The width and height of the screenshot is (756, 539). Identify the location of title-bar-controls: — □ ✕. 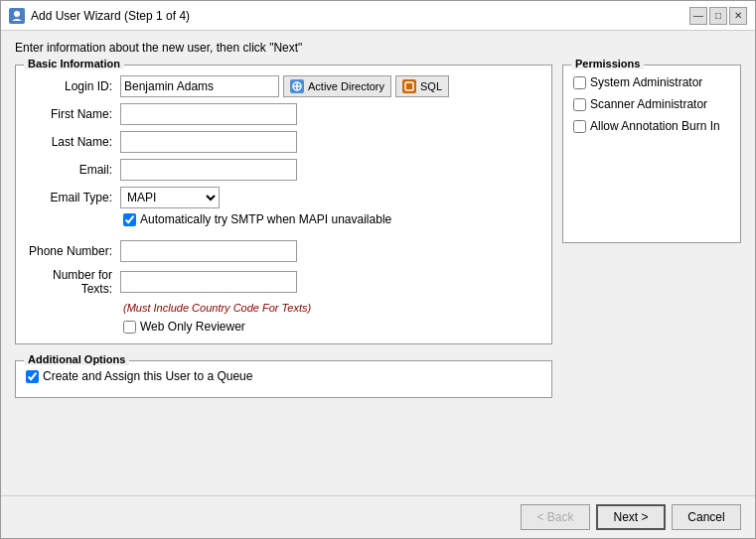
(718, 16).